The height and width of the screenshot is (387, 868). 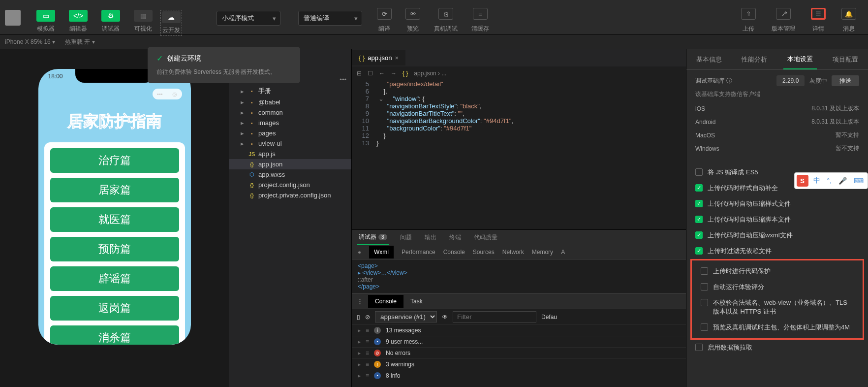 What do you see at coordinates (519, 364) in the screenshot?
I see `console-message-row: ▸≡!3 warnings` at bounding box center [519, 364].